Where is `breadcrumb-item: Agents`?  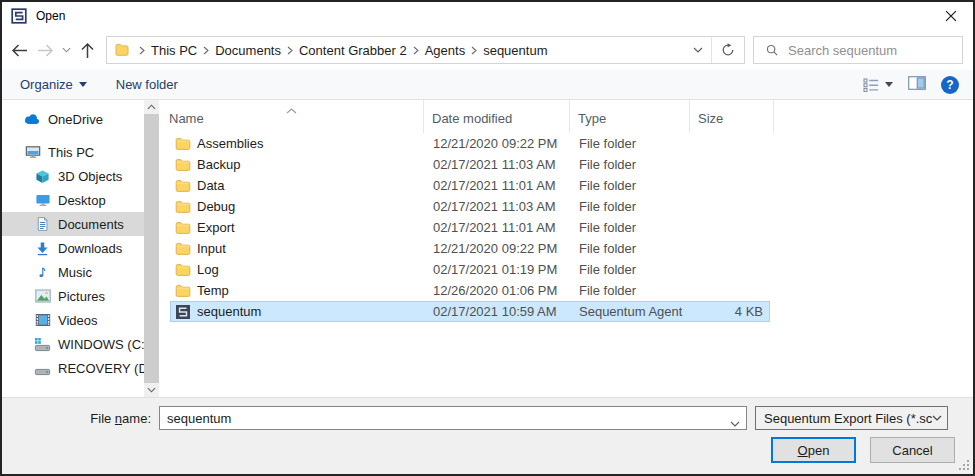 breadcrumb-item: Agents is located at coordinates (445, 50).